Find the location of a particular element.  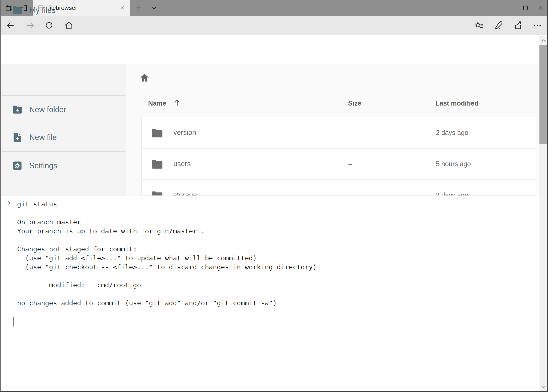

file-modified: 5 hours ago is located at coordinates (453, 164).